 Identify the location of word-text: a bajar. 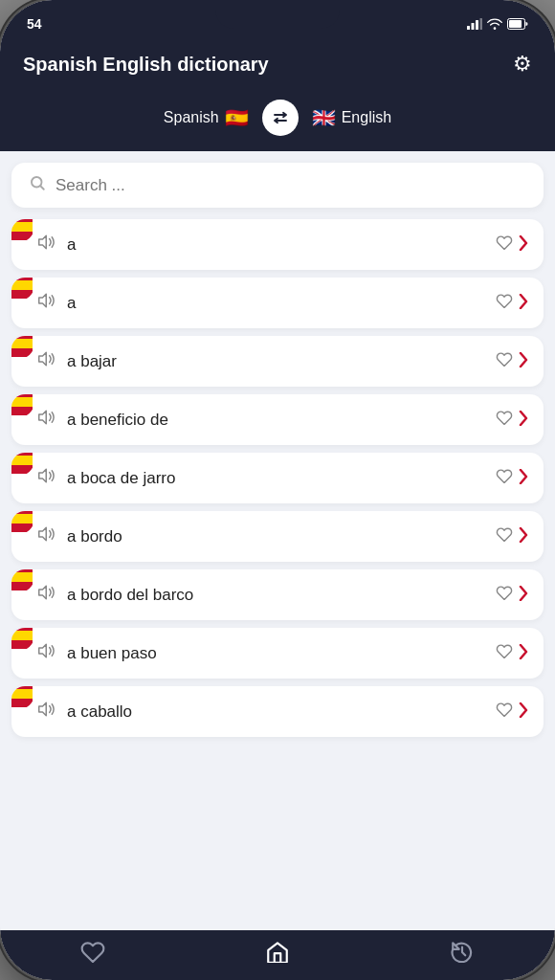
(281, 362).